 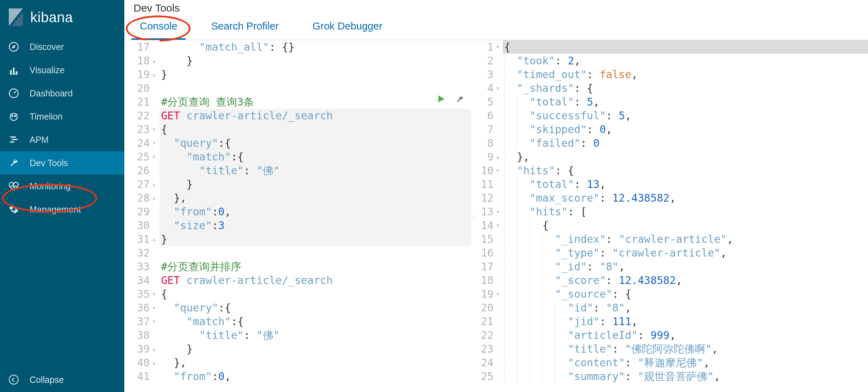 What do you see at coordinates (14, 209) in the screenshot?
I see `gear-icon` at bounding box center [14, 209].